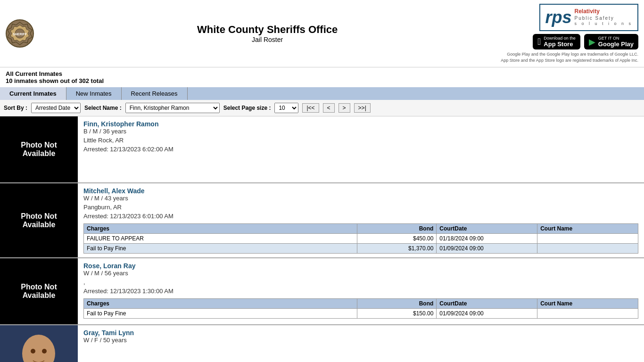  What do you see at coordinates (322, 81) in the screenshot?
I see `inmates-count: 10 inmates shown out of 302 total` at bounding box center [322, 81].